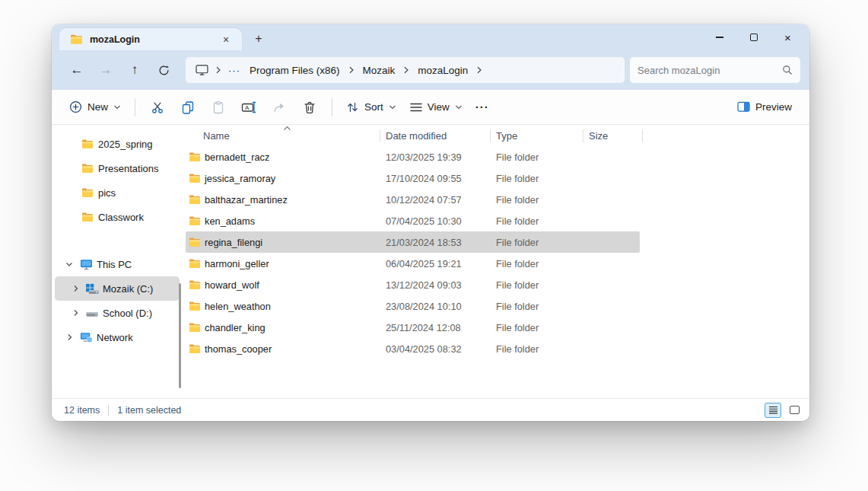 This screenshot has width=868, height=491. I want to click on maximize-button, so click(753, 37).